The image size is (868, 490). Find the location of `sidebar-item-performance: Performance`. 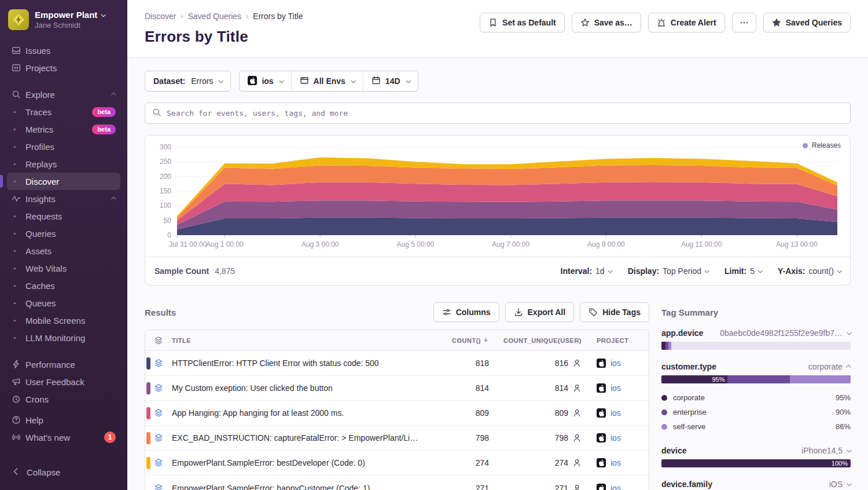

sidebar-item-performance: Performance is located at coordinates (64, 364).